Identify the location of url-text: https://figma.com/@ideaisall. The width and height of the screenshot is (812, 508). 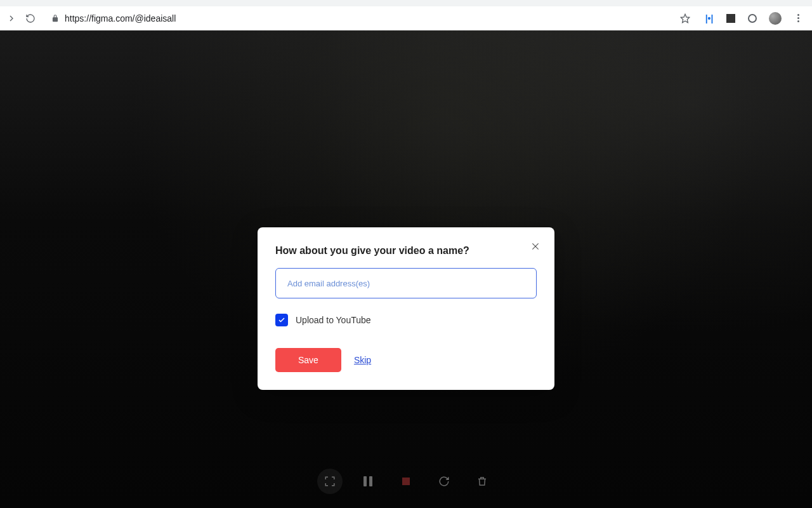
(370, 18).